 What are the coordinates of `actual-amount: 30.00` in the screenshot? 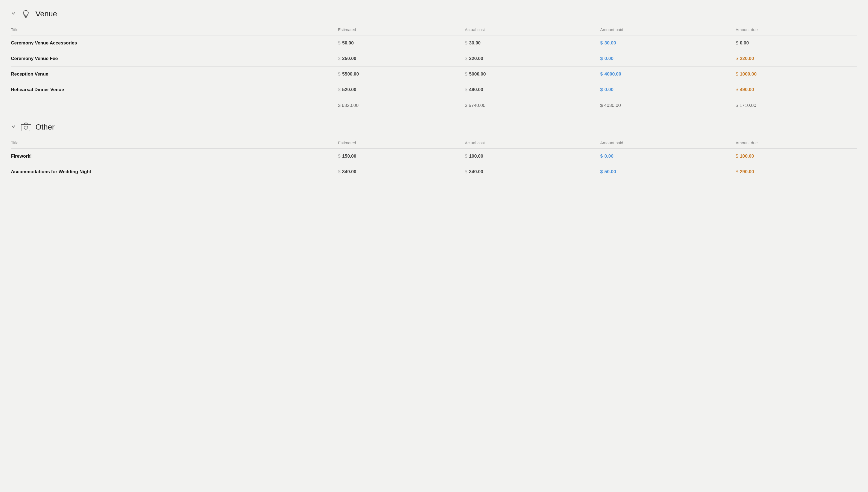 It's located at (475, 43).